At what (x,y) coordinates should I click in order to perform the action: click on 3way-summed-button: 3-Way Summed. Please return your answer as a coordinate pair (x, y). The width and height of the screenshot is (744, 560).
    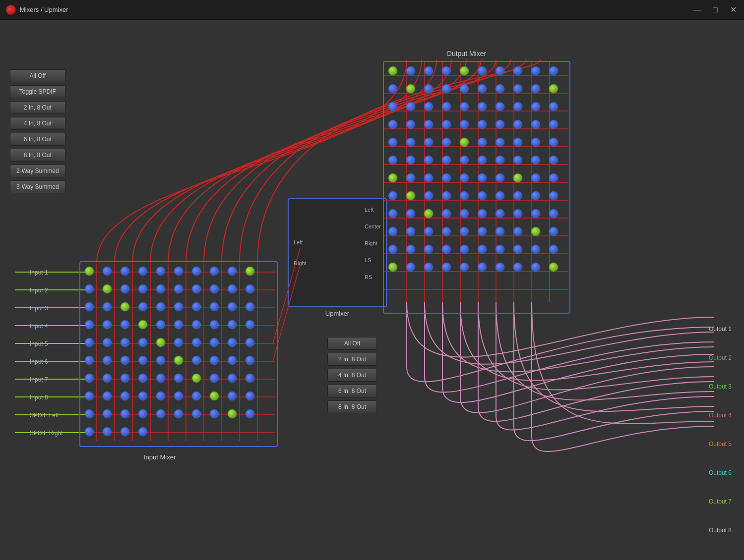
    Looking at the image, I should click on (38, 187).